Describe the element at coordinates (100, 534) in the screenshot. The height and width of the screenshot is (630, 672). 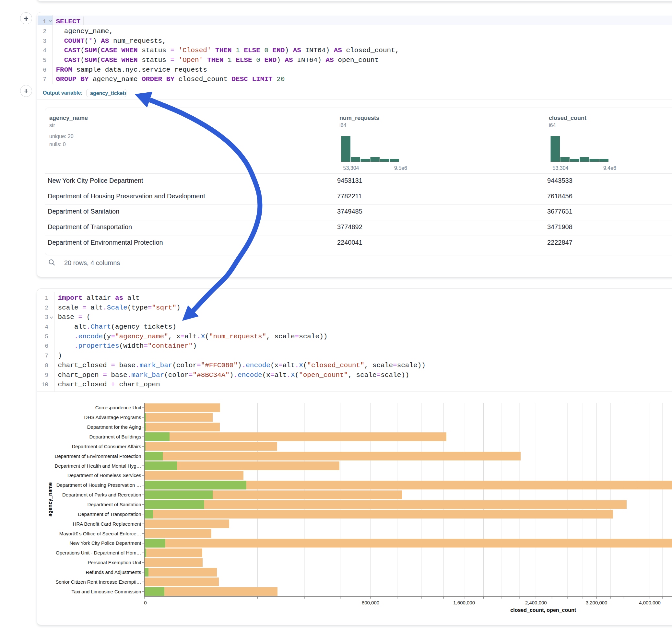
I see `svg-text:Mayorâ€ s Office of Special En: Mayorâ€ s Office of Special Enforce…` at that location.